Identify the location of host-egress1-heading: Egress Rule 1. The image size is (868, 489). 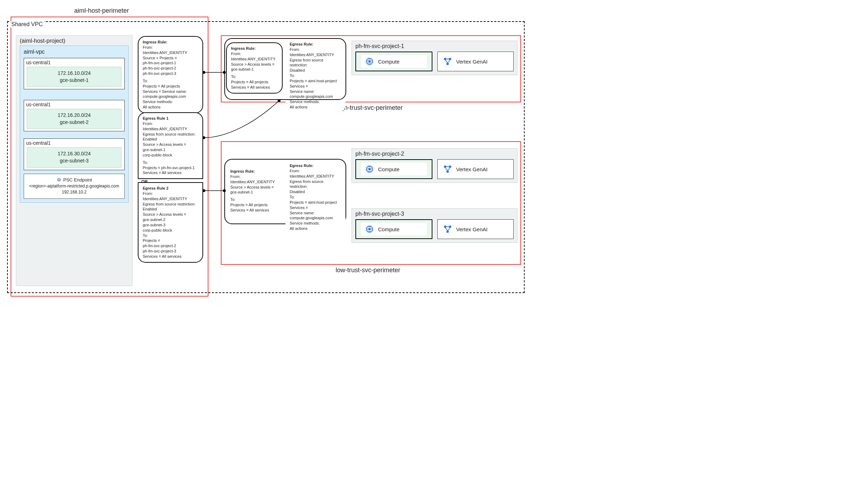
(155, 118).